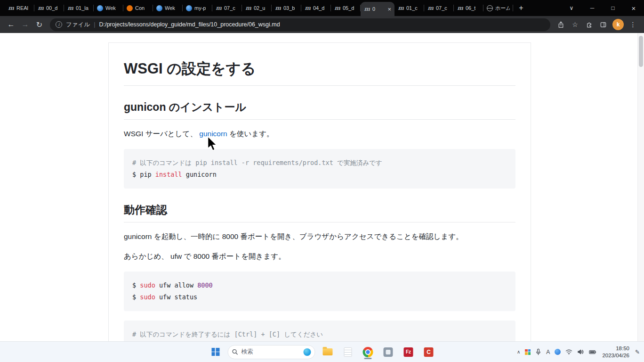 The width and height of the screenshot is (644, 362). Describe the element at coordinates (469, 8) in the screenshot. I see `browser-tab: m 06_t` at that location.